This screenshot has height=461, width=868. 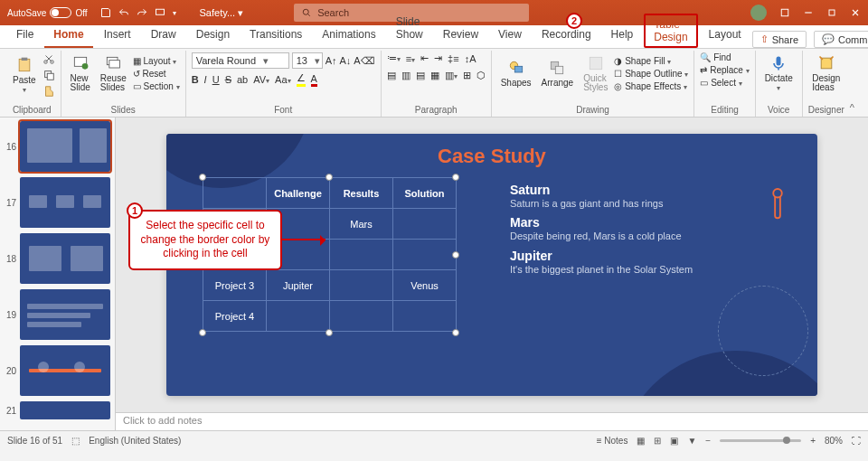 I want to click on section-button: ▭ Section ▾, so click(x=156, y=87).